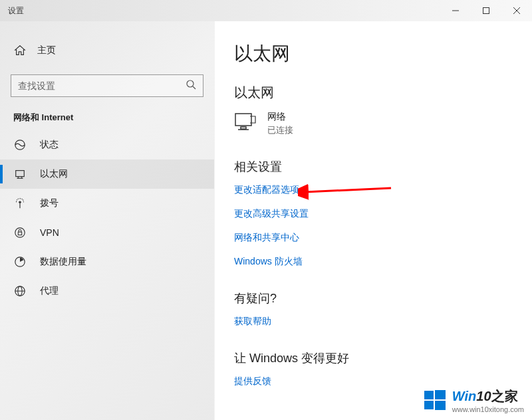  I want to click on status-icon, so click(20, 145).